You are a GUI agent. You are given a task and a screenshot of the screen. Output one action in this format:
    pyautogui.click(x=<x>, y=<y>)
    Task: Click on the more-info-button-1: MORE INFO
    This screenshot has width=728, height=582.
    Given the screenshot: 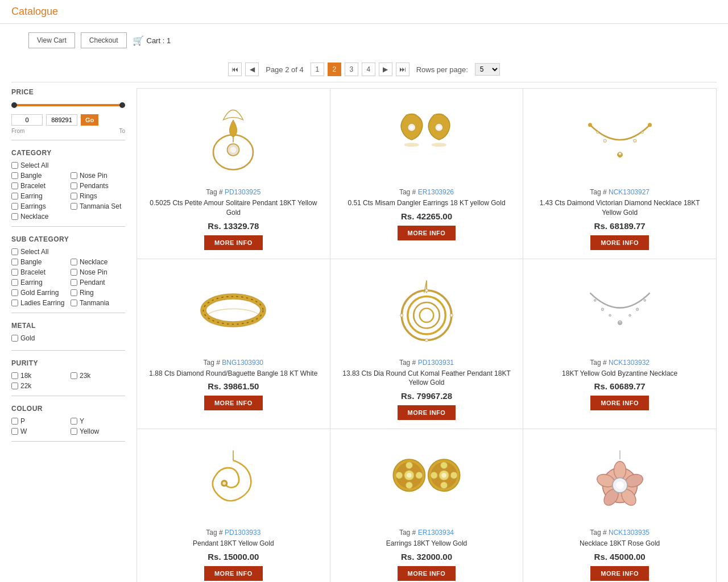 What is the action you would take?
    pyautogui.click(x=233, y=243)
    